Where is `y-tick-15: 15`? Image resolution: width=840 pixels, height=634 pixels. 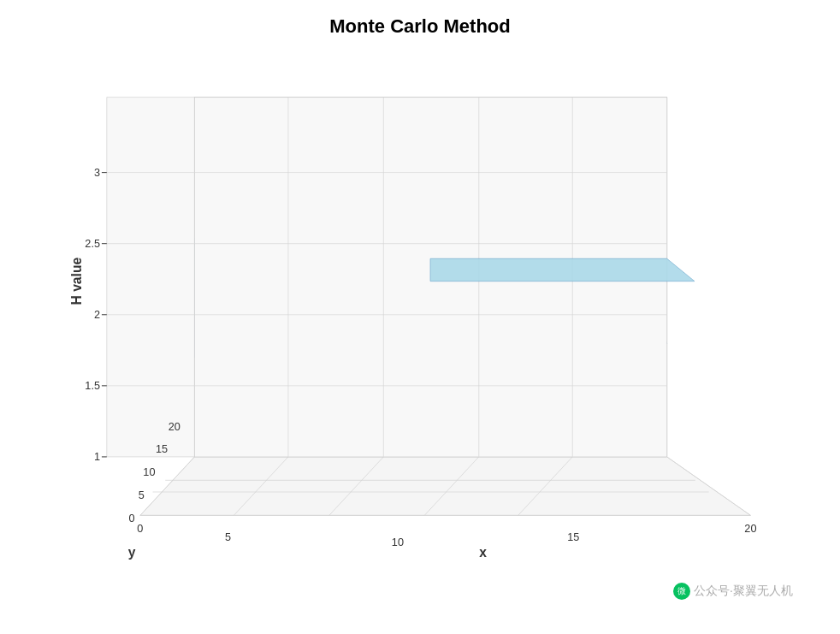
y-tick-15: 15 is located at coordinates (162, 449).